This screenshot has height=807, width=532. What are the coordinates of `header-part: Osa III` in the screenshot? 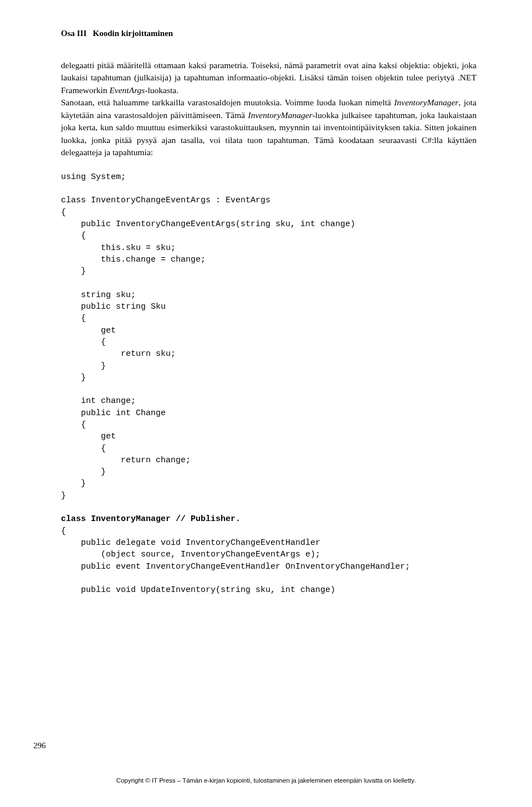 It's located at (74, 33).